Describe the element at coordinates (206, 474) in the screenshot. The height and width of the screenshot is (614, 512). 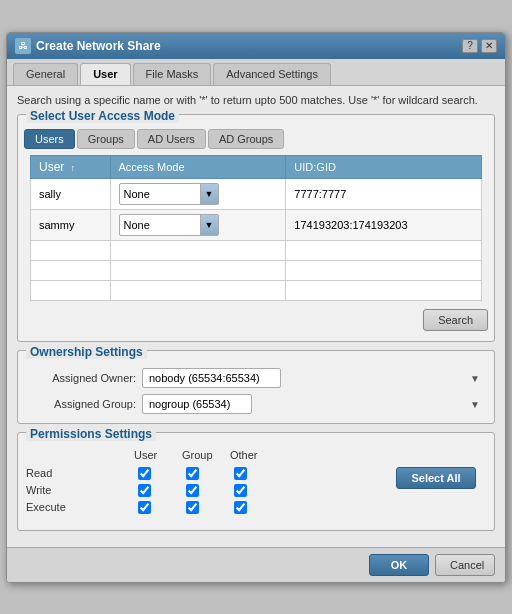
I see `perm-row-read: Read` at that location.